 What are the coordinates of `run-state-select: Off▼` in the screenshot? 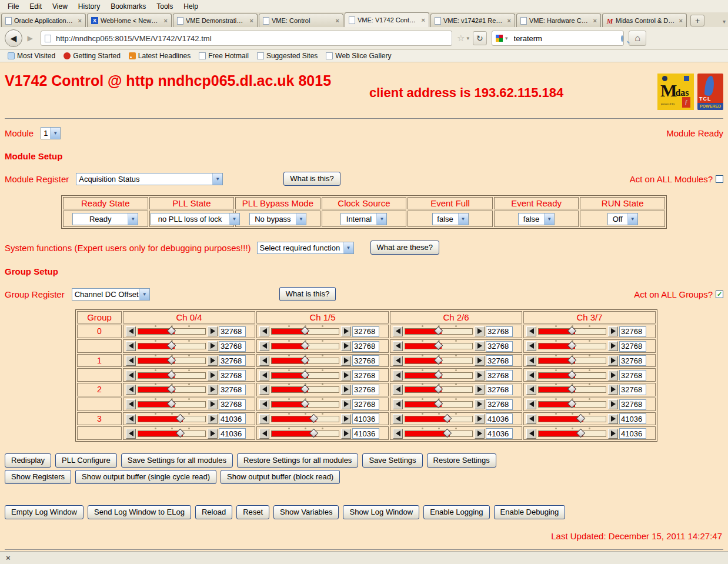 It's located at (623, 219).